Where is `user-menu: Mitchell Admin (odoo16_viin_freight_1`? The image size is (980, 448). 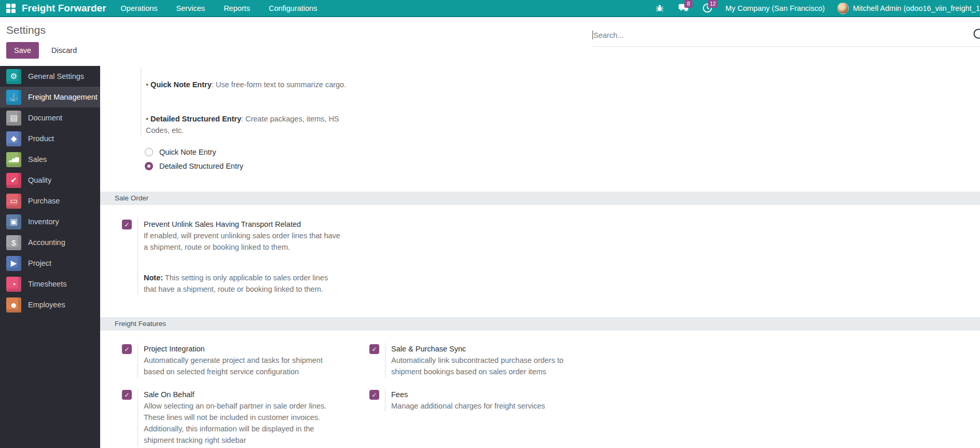
user-menu: Mitchell Admin (odoo16_viin_freight_1 is located at coordinates (909, 8).